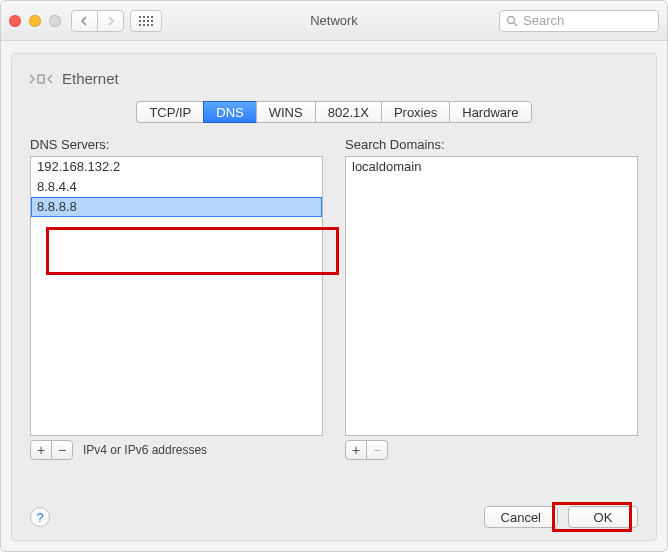  I want to click on dns-hint: IPv4 or IPv6 addresses, so click(145, 450).